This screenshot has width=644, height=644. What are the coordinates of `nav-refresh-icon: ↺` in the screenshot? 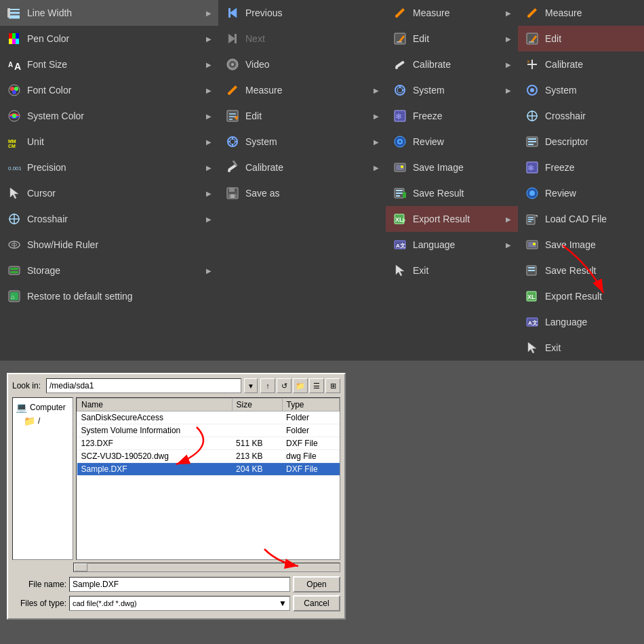 It's located at (284, 386).